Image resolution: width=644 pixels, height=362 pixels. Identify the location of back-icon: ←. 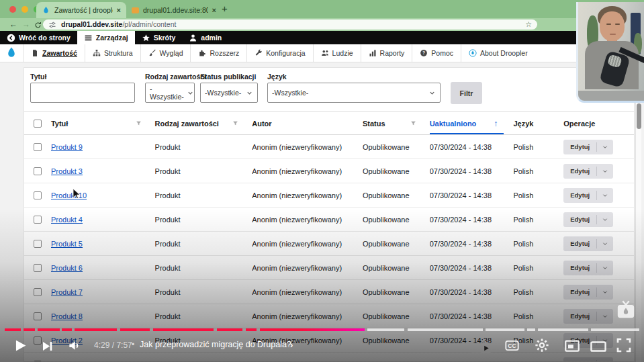
(13, 24).